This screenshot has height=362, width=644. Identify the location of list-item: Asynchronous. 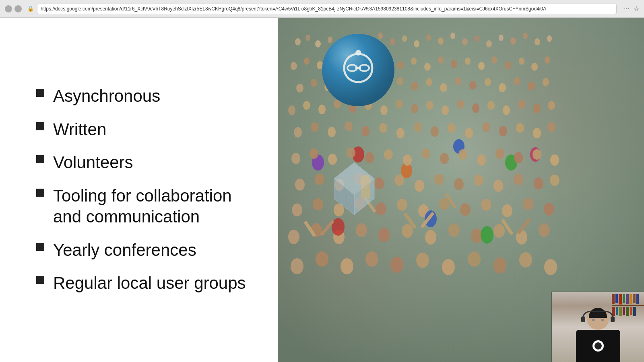
(145, 97).